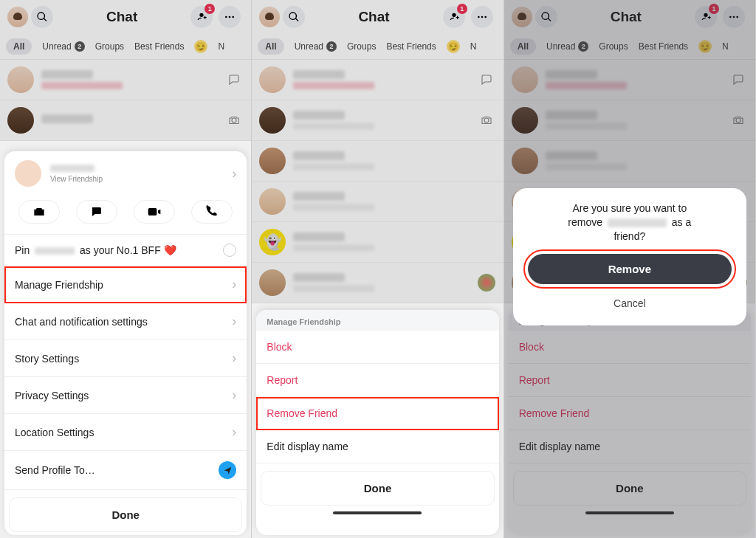  What do you see at coordinates (28, 173) in the screenshot?
I see `friend-avatar` at bounding box center [28, 173].